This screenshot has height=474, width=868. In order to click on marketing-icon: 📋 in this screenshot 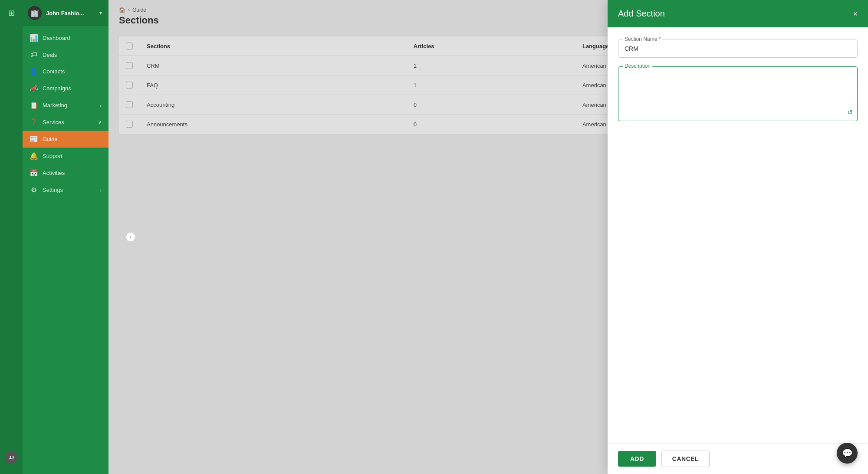, I will do `click(34, 105)`.